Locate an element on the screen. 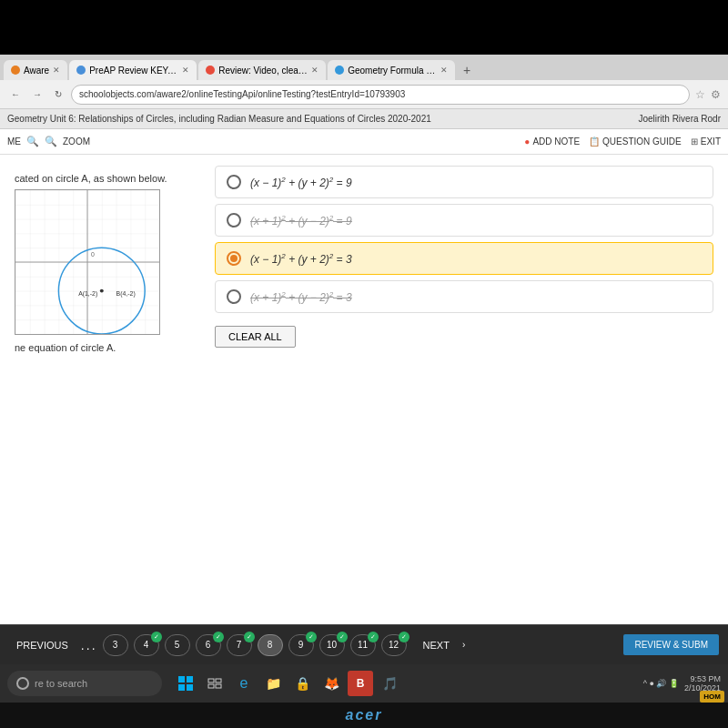  next-button: NEXT is located at coordinates (437, 645).